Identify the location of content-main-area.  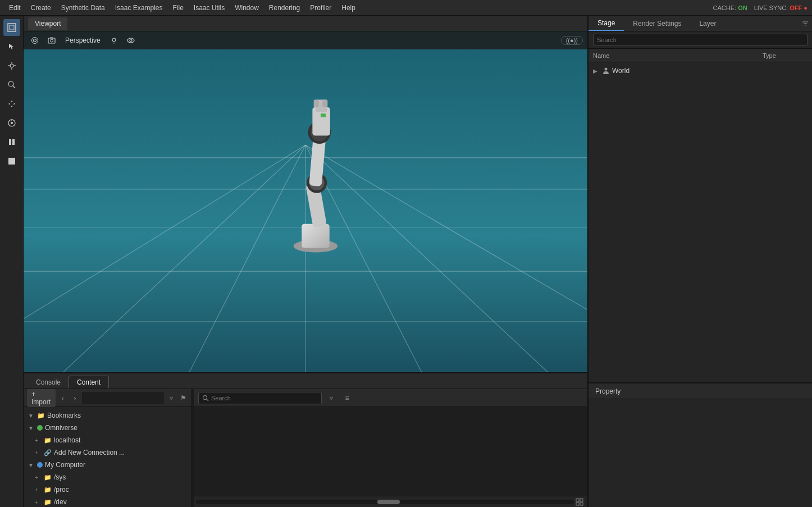
(391, 451).